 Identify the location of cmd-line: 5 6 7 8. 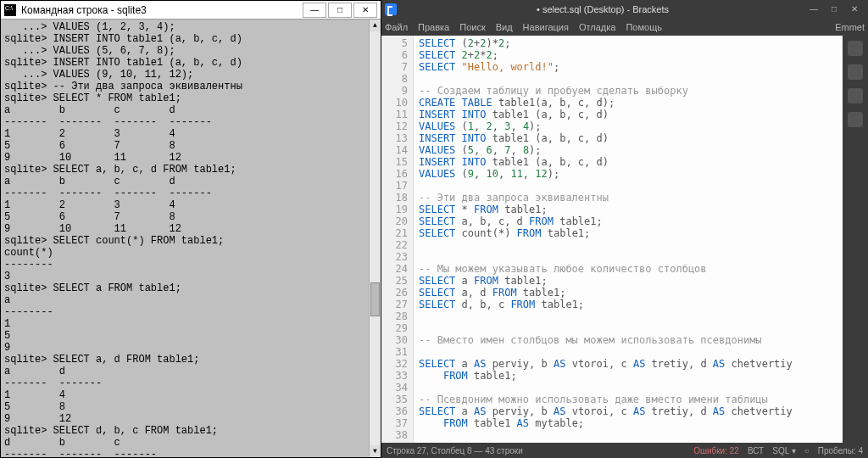
(191, 146).